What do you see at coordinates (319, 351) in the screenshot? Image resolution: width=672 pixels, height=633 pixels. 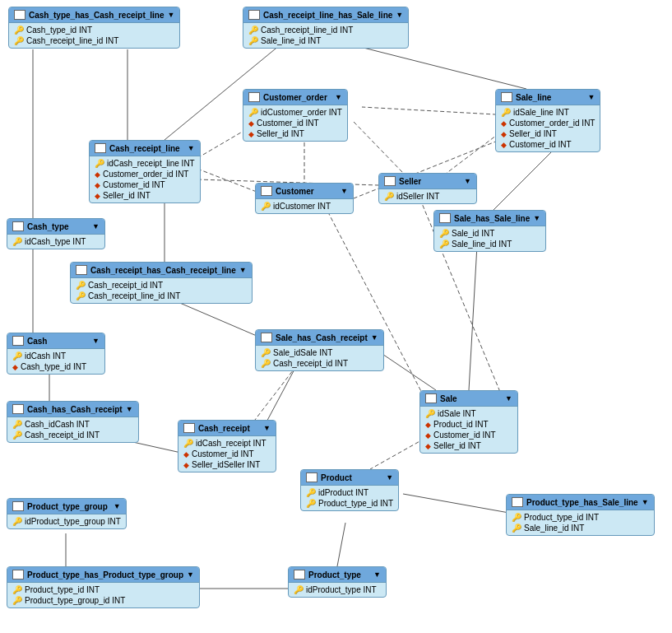 I see `entity-sale_has_cash_receipt: Sale_has_Cash_receipt▼🔑Sale_idSale INT🔑C…` at bounding box center [319, 351].